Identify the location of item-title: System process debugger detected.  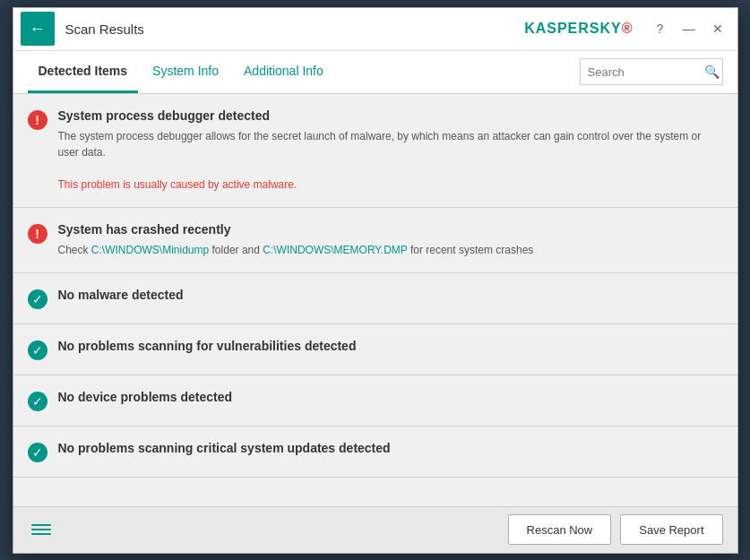
(391, 116).